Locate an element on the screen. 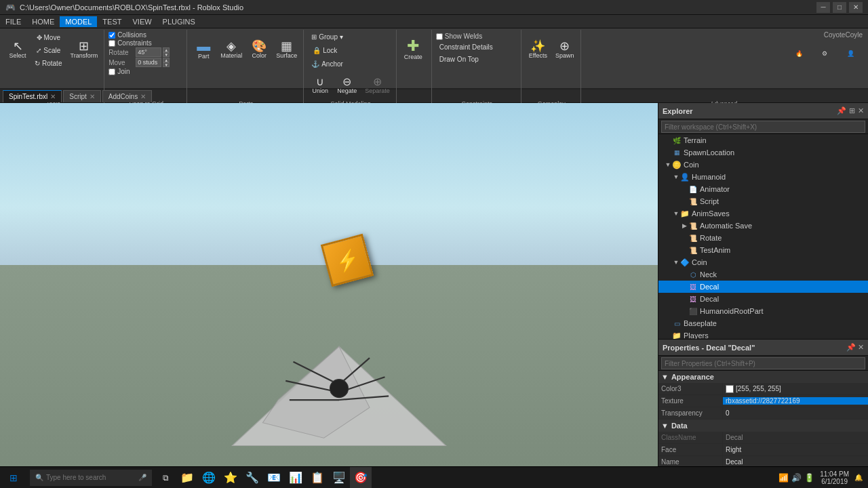 This screenshot has height=488, width=868. tree-item-rotate: 📜 Rotate is located at coordinates (764, 238).